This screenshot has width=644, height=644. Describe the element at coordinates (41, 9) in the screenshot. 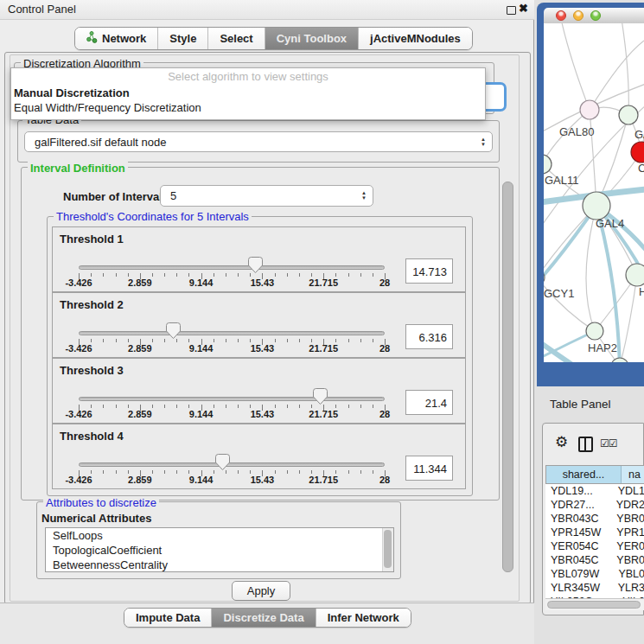

I see `panel-title: Control Panel` at that location.